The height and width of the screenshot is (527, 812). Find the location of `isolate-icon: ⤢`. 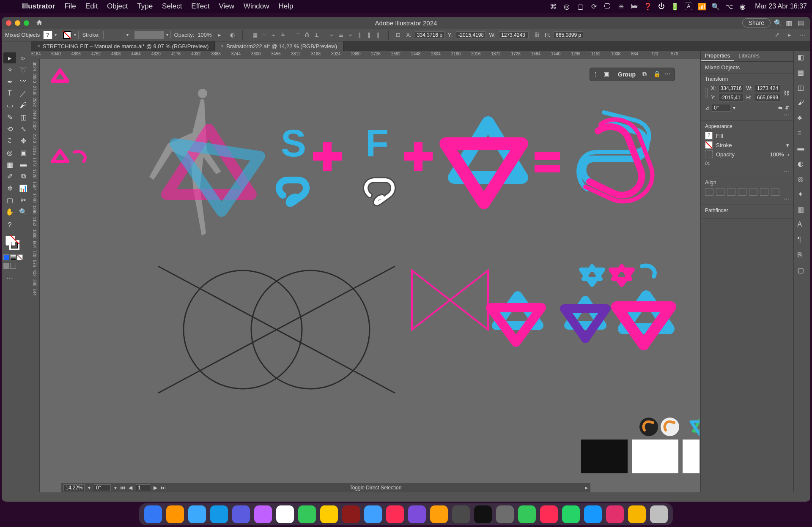

isolate-icon: ⤢ is located at coordinates (777, 35).